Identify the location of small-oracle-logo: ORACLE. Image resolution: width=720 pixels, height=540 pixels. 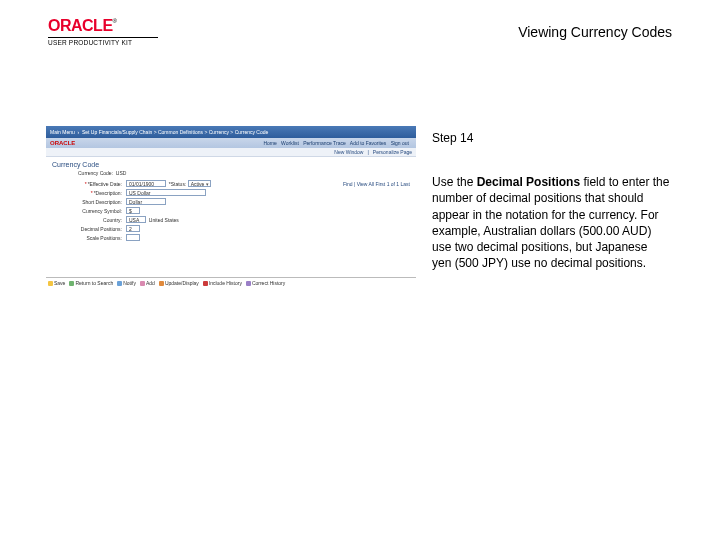
(62, 143).